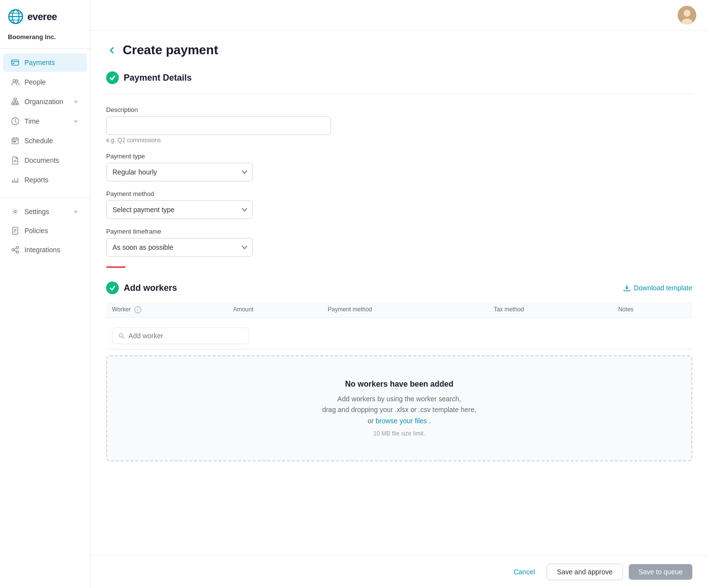  What do you see at coordinates (112, 78) in the screenshot?
I see `payment-details-check` at bounding box center [112, 78].